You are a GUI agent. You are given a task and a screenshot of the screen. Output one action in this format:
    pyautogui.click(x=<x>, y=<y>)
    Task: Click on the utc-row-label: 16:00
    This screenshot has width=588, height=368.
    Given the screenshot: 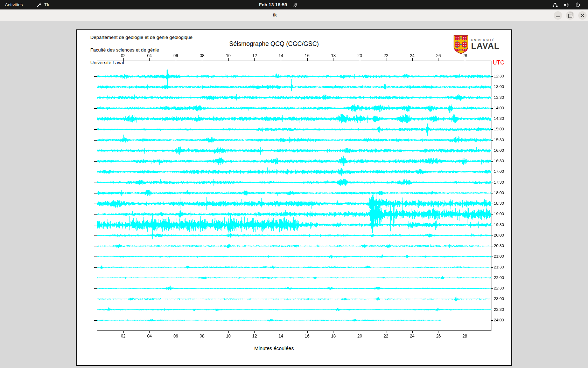 What is the action you would take?
    pyautogui.click(x=499, y=150)
    